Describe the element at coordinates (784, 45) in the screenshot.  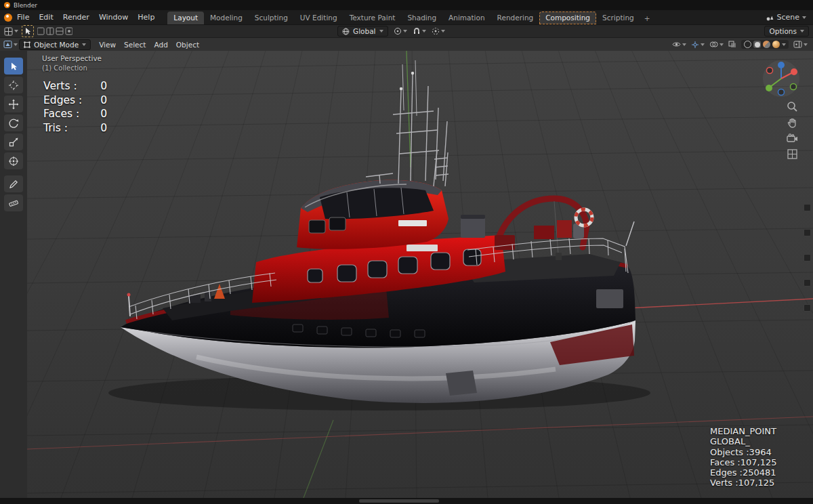
I see `shading-options-chevron` at that location.